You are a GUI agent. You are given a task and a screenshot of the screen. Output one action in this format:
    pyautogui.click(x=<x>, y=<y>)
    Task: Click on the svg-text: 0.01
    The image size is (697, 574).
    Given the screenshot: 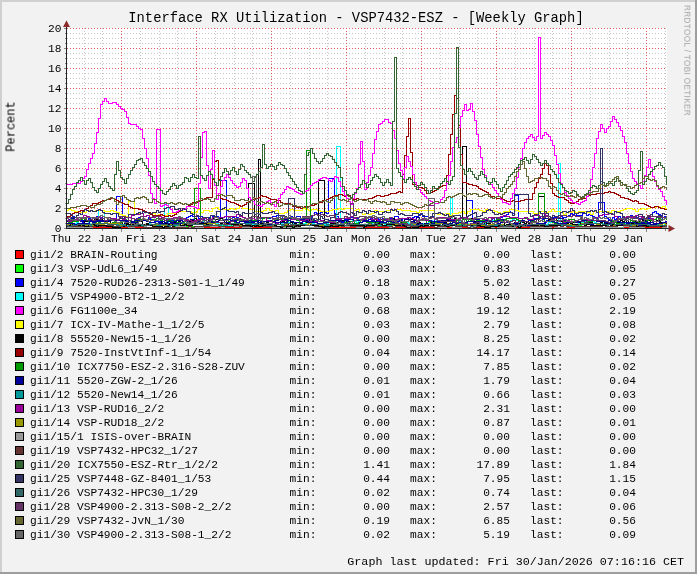 What is the action you would take?
    pyautogui.click(x=376, y=395)
    